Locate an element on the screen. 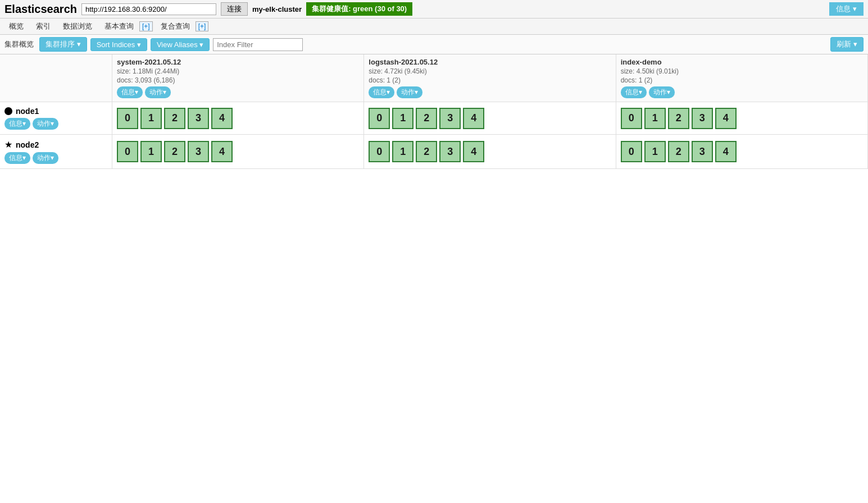 The width and height of the screenshot is (868, 503). nav-bar: 概览 索引 数据浏览 基本查询 [+] 复合查询 [+] is located at coordinates (434, 27).